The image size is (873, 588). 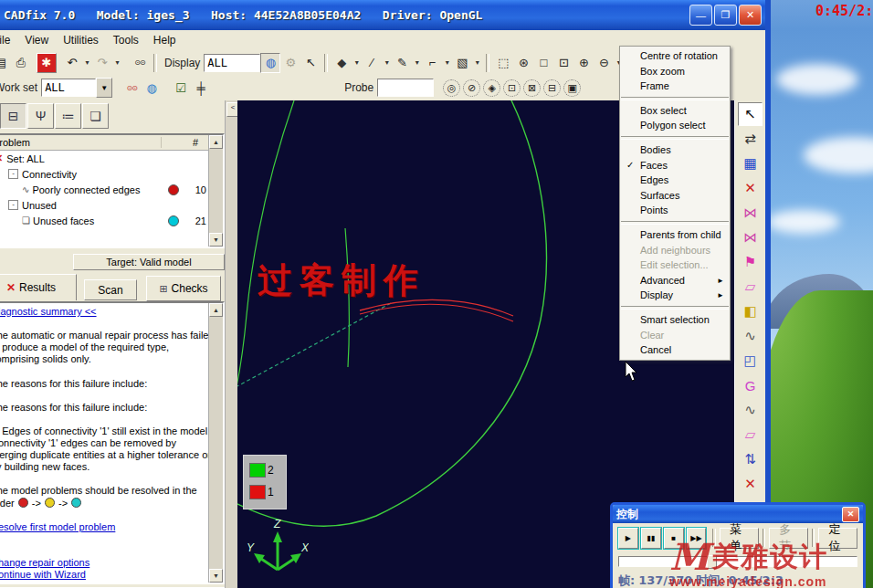 I want to click on pointer-icon: ↖, so click(x=310, y=63).